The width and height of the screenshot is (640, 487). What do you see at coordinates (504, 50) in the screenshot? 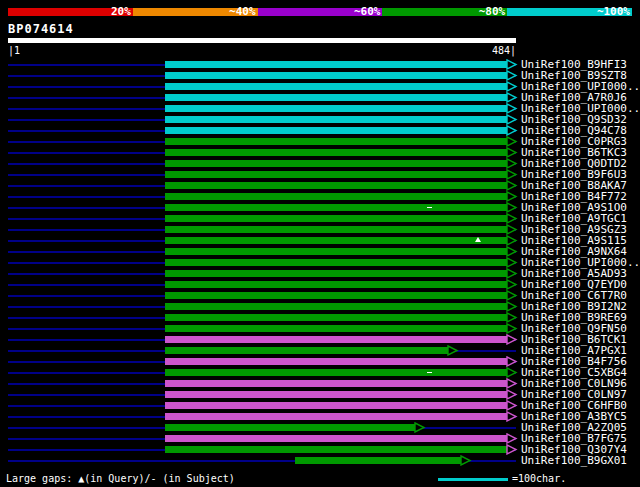
I see `ruler-end-label: 484|` at bounding box center [504, 50].